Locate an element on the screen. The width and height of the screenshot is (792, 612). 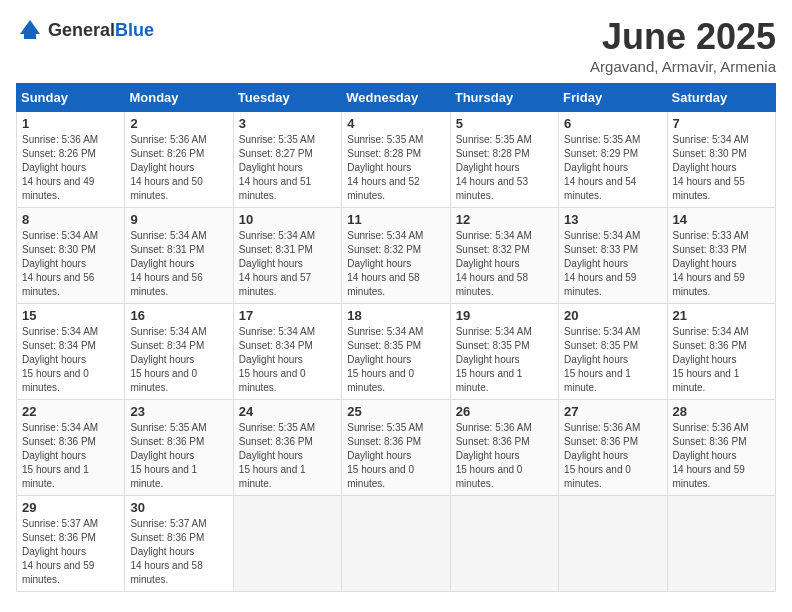
day-number: 6 is located at coordinates (612, 124).